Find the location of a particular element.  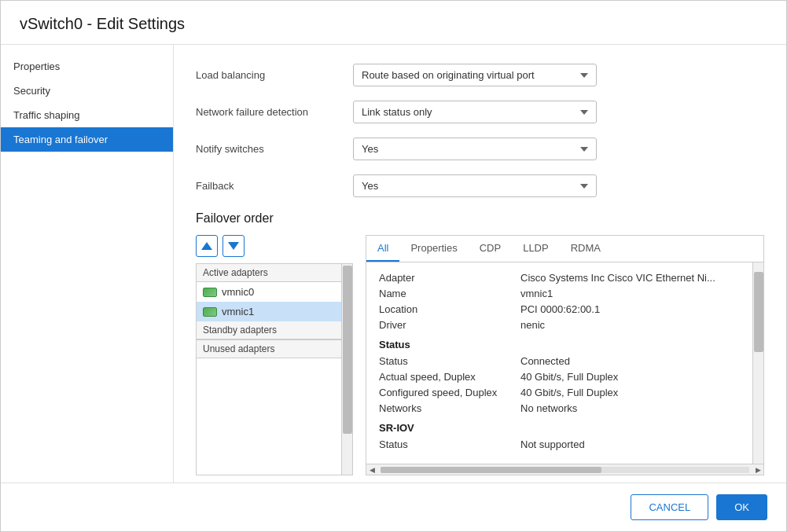

detail-key-adapter: Adapter is located at coordinates (450, 278).